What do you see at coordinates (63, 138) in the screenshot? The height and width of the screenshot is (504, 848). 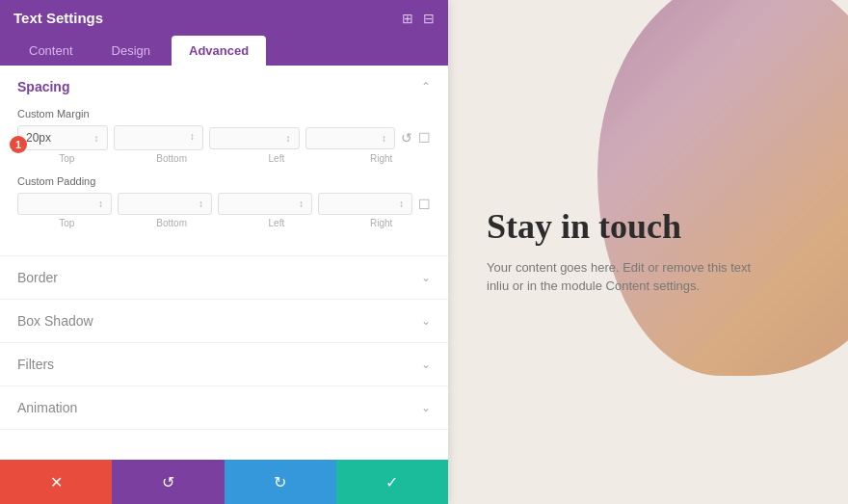 I see `margin-top-input: 20px ↕` at bounding box center [63, 138].